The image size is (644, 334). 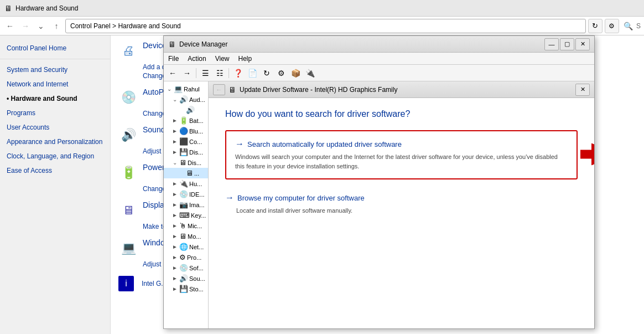 I want to click on dm-properties-btn: 📄, so click(x=252, y=73).